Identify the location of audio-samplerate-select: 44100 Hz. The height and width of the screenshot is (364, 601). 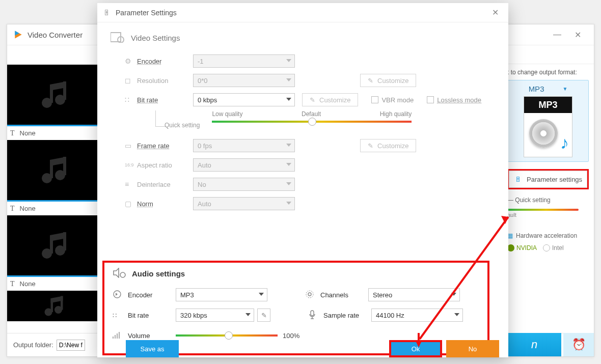
(417, 315).